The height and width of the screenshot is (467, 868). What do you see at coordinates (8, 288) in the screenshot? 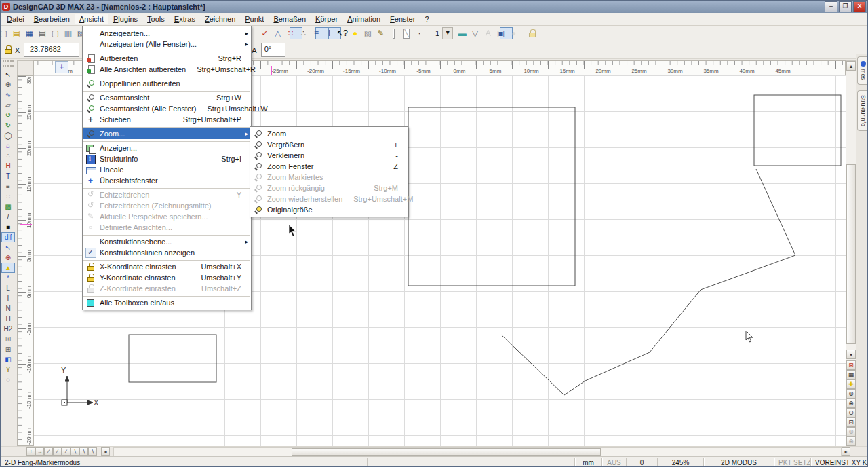
I see `l-snap-tool-icon: L` at bounding box center [8, 288].